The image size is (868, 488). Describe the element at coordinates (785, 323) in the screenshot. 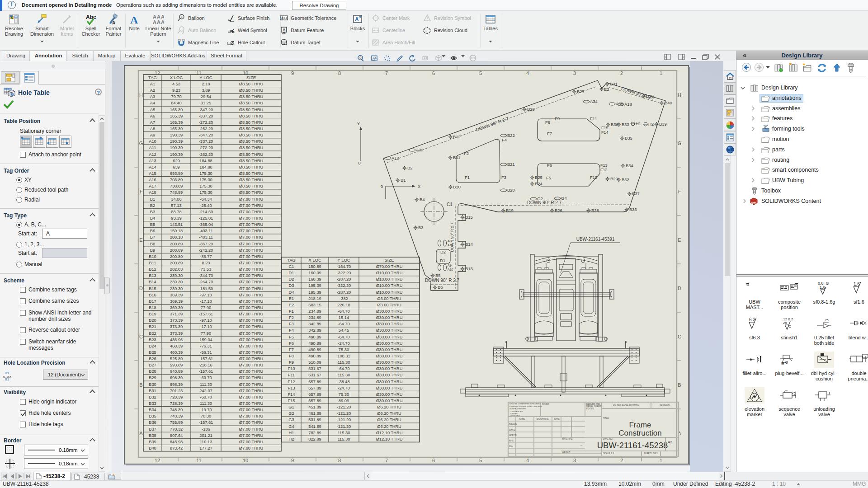

I see `svg-text: 25` at that location.